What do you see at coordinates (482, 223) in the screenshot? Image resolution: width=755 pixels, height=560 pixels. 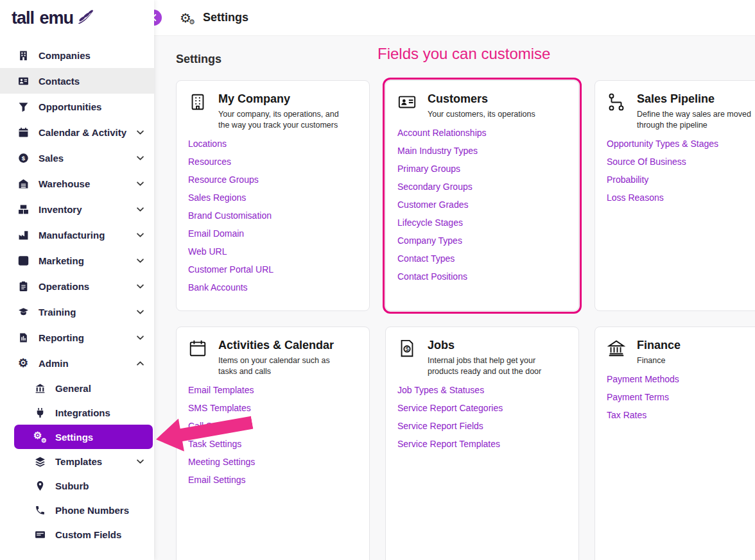 I see `link-lifecycle-stages: Lifecycle Stages` at bounding box center [482, 223].